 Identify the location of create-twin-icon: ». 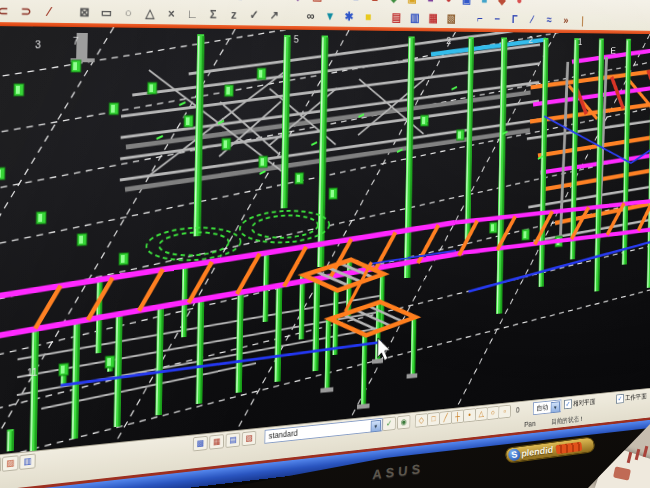
(566, 20).